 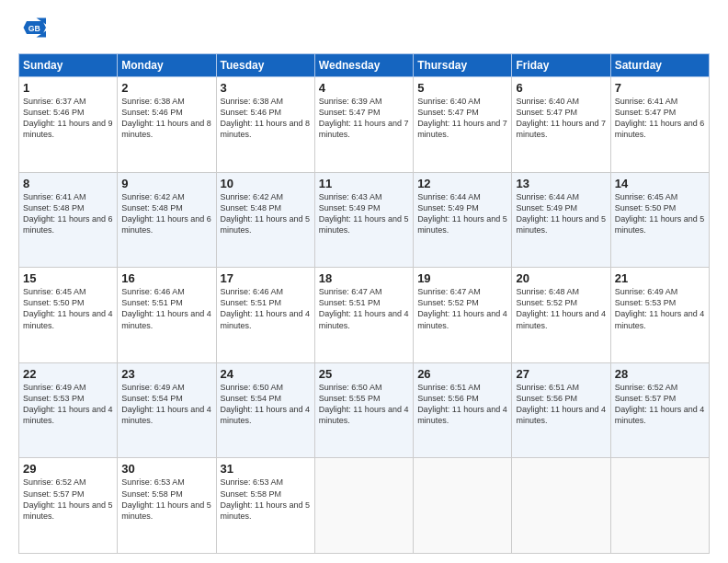 What do you see at coordinates (462, 373) in the screenshot?
I see `day-number: 26` at bounding box center [462, 373].